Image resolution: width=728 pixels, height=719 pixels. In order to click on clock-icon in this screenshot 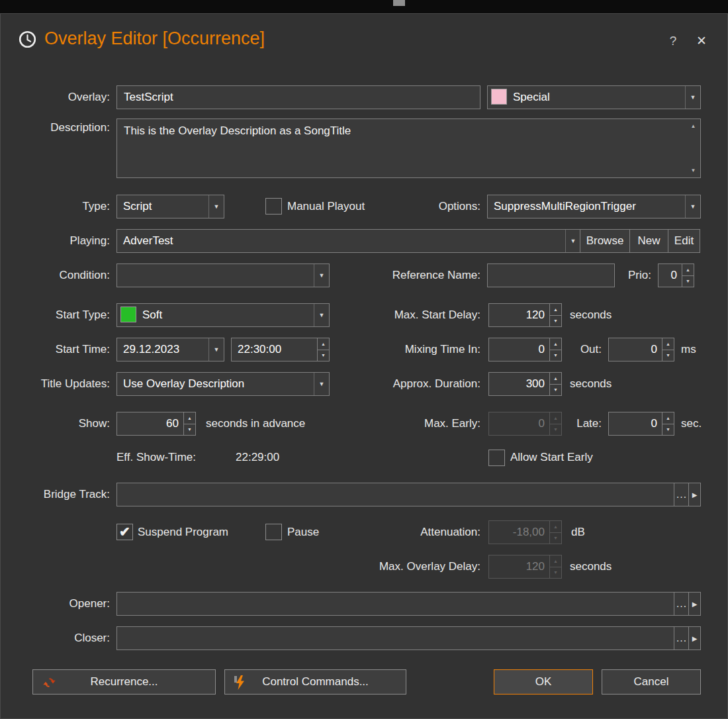, I will do `click(28, 41)`.